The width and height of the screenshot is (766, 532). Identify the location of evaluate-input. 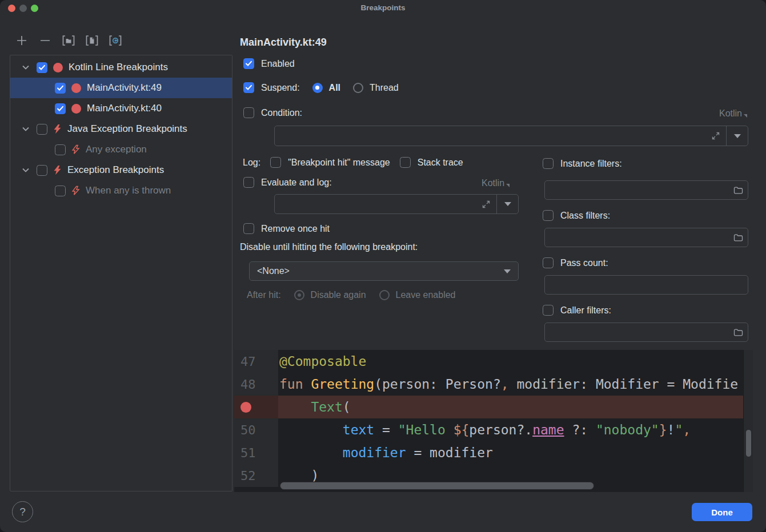
(375, 204).